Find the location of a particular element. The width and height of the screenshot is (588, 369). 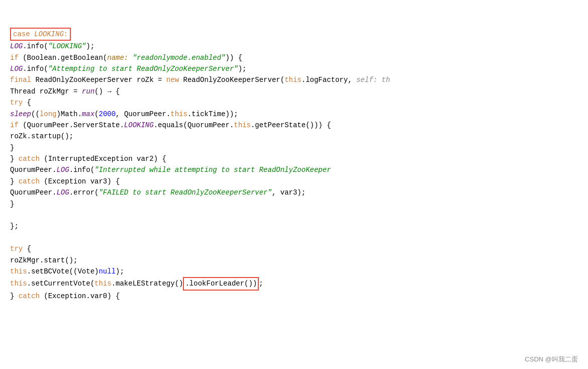

code-line: QuorumPeer.LOG.info("Interrupted while a… is located at coordinates (294, 170).